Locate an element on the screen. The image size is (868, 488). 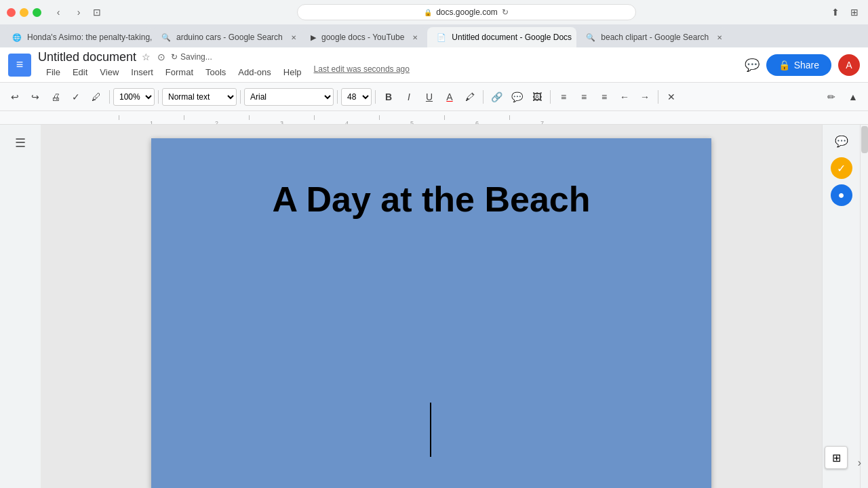
text-color-button: A is located at coordinates (450, 97).